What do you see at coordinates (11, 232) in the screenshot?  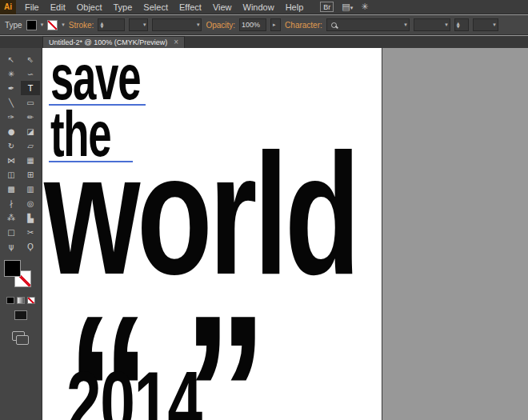 I see `artboard-tool: □` at bounding box center [11, 232].